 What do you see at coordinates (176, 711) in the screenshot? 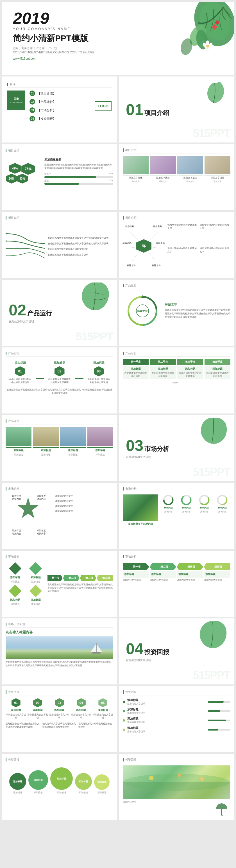
I see `invest-item-2: 添加标题 添加内容文字说明` at bounding box center [176, 711].